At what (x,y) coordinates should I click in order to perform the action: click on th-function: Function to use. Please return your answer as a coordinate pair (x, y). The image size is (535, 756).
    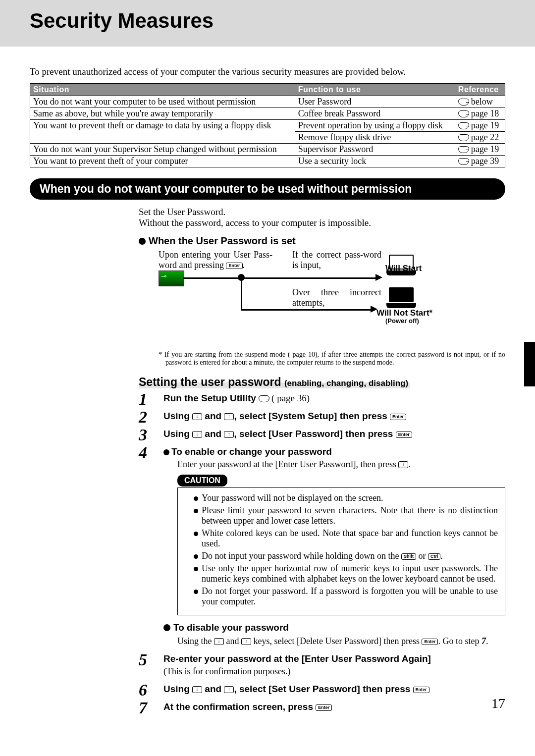
    Looking at the image, I should click on (374, 90).